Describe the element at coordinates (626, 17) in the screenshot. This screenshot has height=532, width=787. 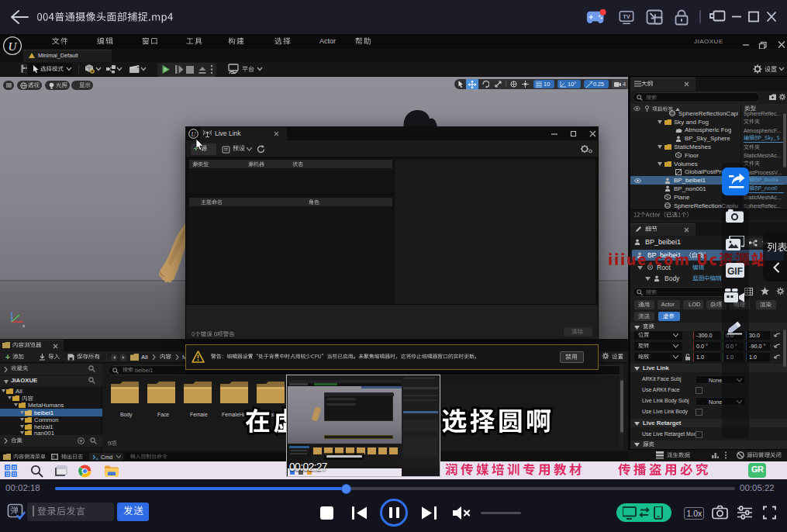
I see `svg-text: TV` at that location.